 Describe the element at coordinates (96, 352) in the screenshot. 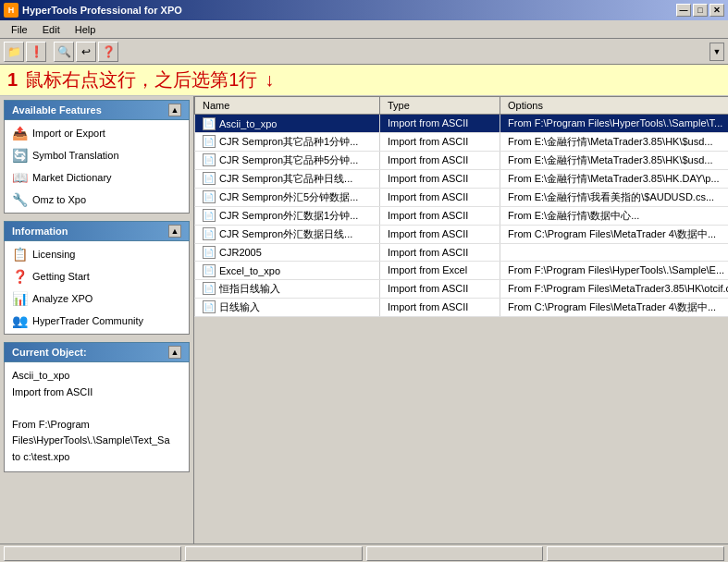

I see `current-object-header: Current Object: ▲` at that location.